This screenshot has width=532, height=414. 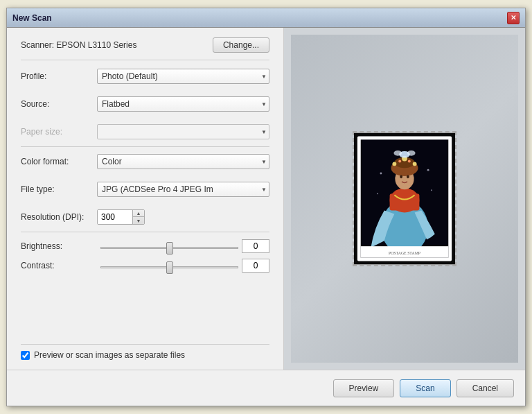 What do you see at coordinates (485, 388) in the screenshot?
I see `cancel-button: Cancel` at bounding box center [485, 388].